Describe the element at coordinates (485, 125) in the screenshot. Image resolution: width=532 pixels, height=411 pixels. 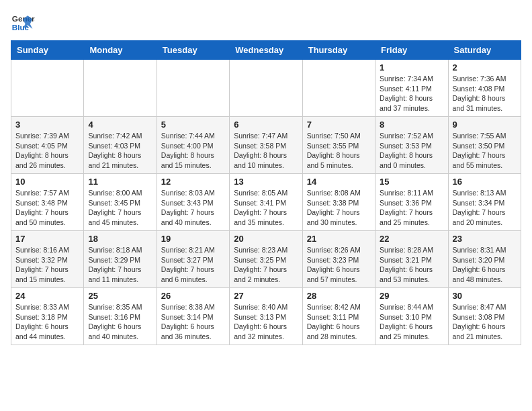
I see `day-number: 9` at that location.